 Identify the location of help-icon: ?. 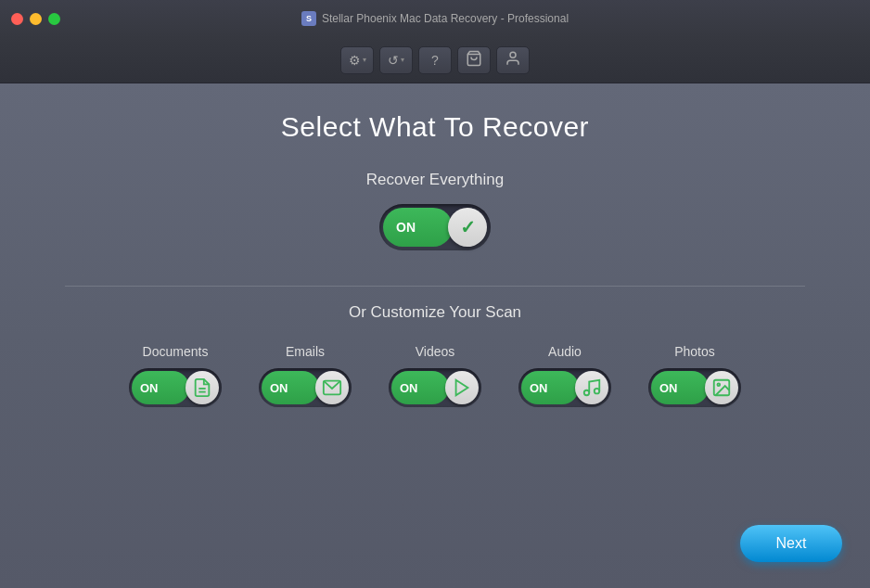
(435, 60).